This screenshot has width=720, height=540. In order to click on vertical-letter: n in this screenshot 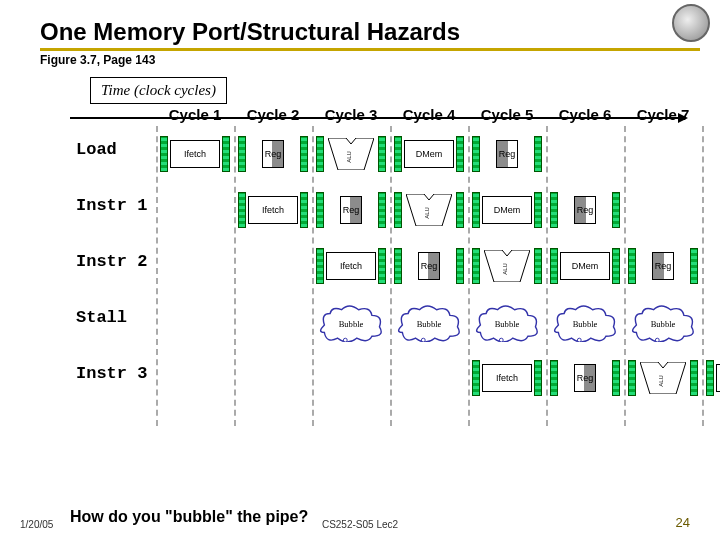, I will do `click(3, 164)`.